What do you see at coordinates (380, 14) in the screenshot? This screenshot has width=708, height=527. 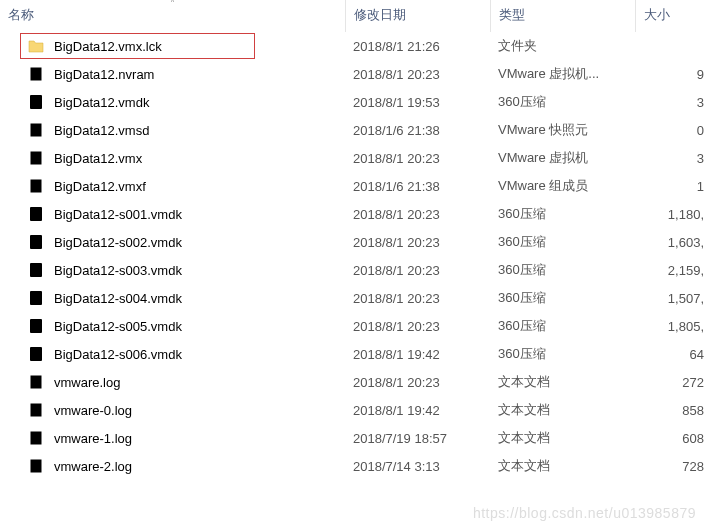 I see `header-date-label: 修改日期` at bounding box center [380, 14].